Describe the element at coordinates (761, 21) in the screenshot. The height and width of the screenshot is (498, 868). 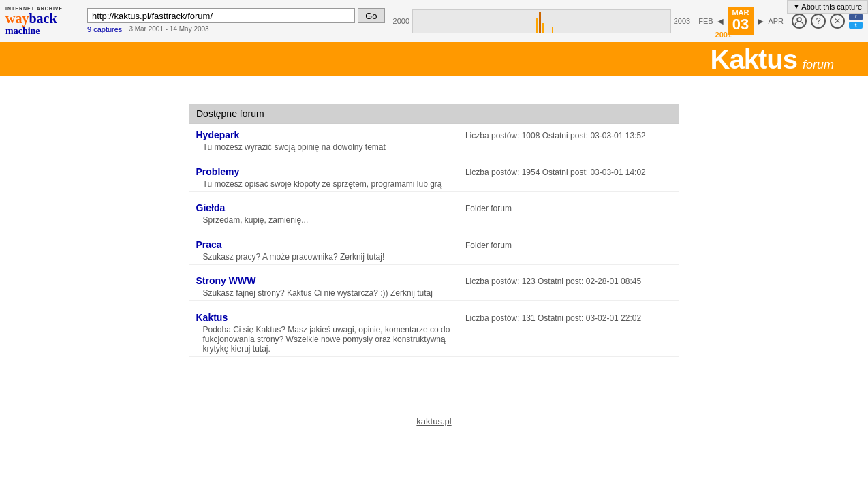
I see `nav-right: ►` at that location.